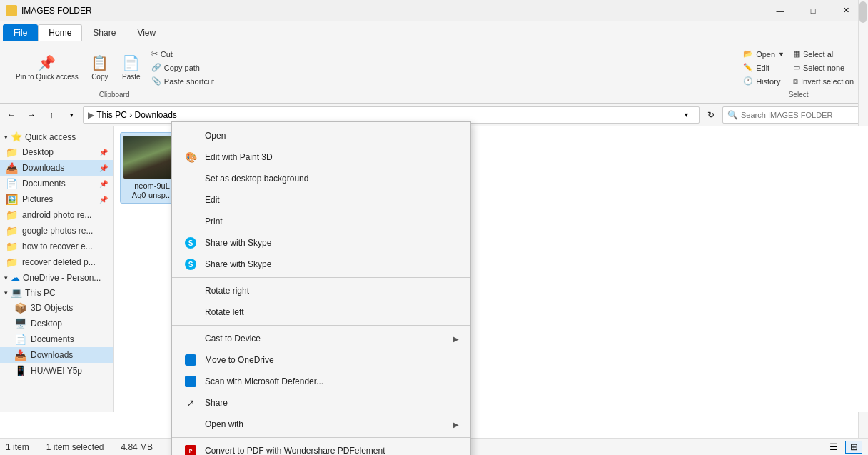  Describe the element at coordinates (57, 152) in the screenshot. I see `sidebar-item-desktop: 📁 Desktop 📌` at that location.